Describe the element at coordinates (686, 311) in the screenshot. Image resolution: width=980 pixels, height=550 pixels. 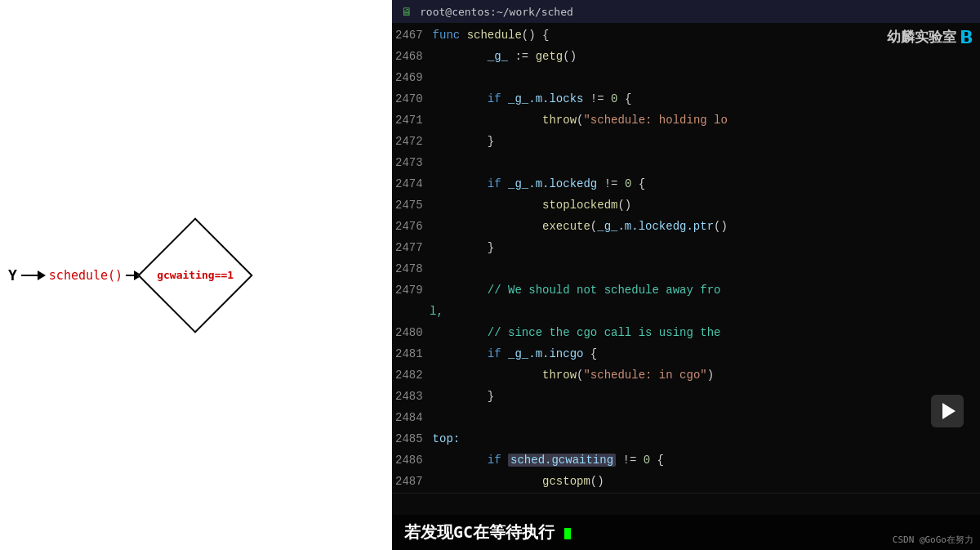
I see `code-line: l,` at that location.